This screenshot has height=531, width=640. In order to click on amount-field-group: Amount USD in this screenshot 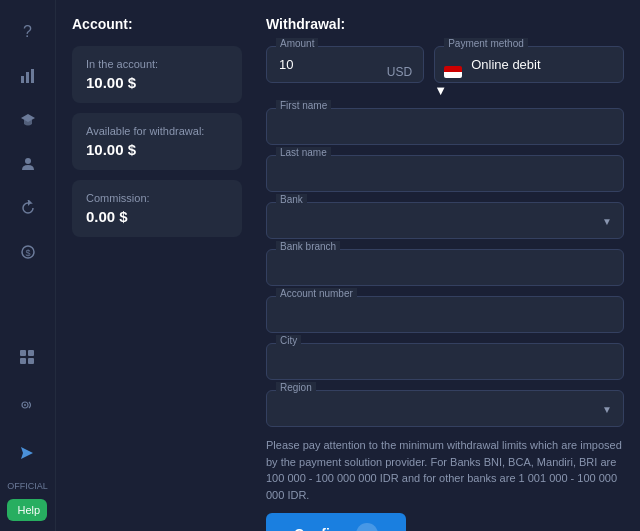, I will do `click(345, 72)`.